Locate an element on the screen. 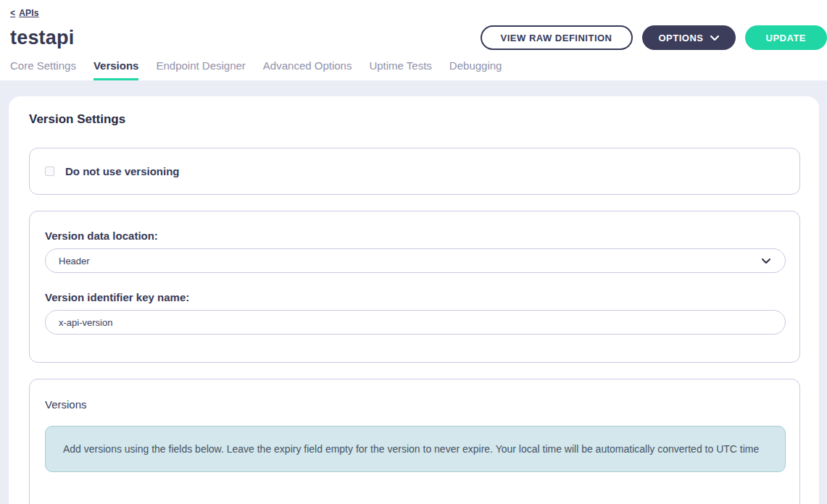  tab-bar: Core Settings Versions Endpoint Designer… is located at coordinates (419, 70).